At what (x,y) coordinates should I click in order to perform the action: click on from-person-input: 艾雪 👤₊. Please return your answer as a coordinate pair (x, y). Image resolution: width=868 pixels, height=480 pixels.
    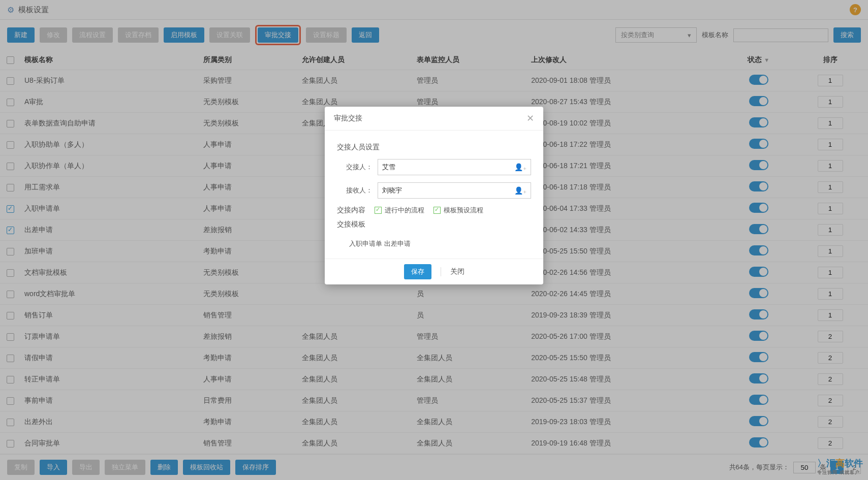
    Looking at the image, I should click on (454, 167).